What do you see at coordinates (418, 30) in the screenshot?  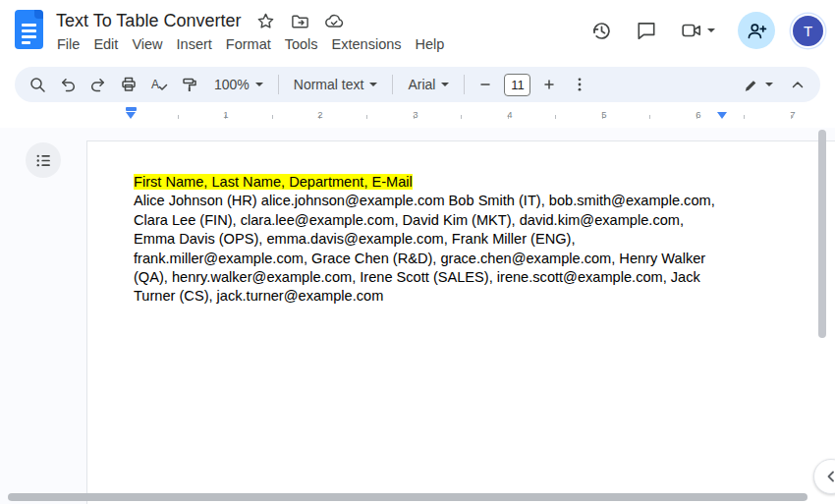 I see `header: Text To Table Converter File Edit View I…` at bounding box center [418, 30].